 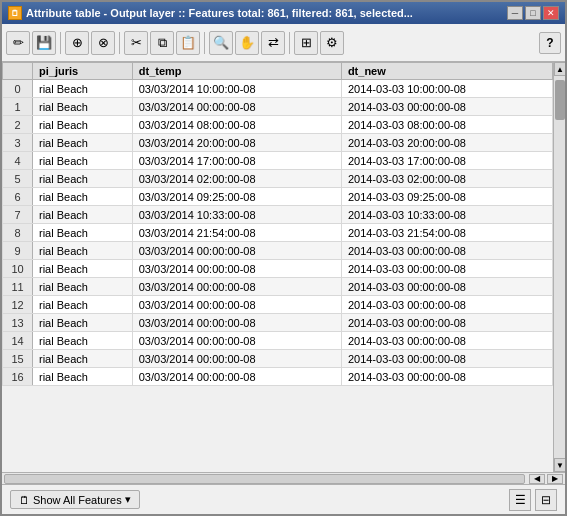 What do you see at coordinates (533, 13) in the screenshot?
I see `title-controls: ─ □ ✕` at bounding box center [533, 13].